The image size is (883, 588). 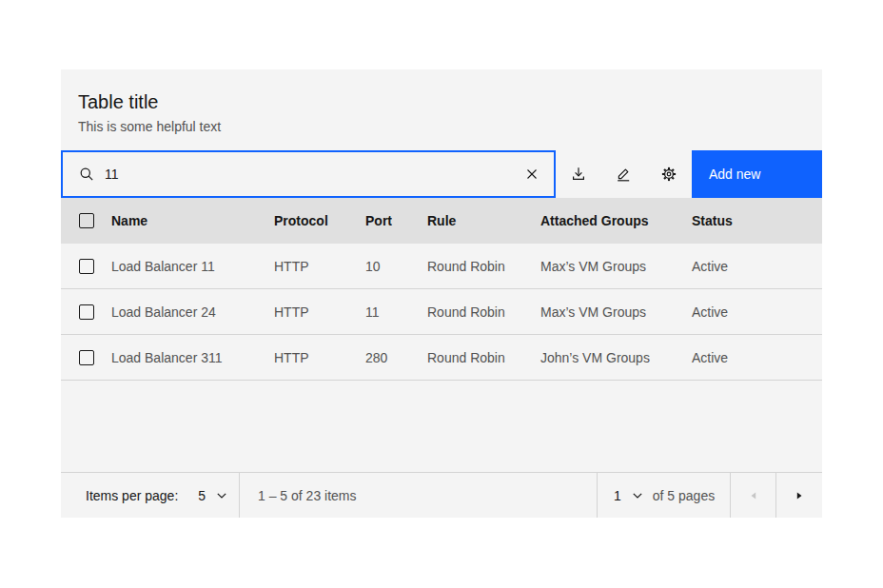 I want to click on search-icon, so click(x=87, y=174).